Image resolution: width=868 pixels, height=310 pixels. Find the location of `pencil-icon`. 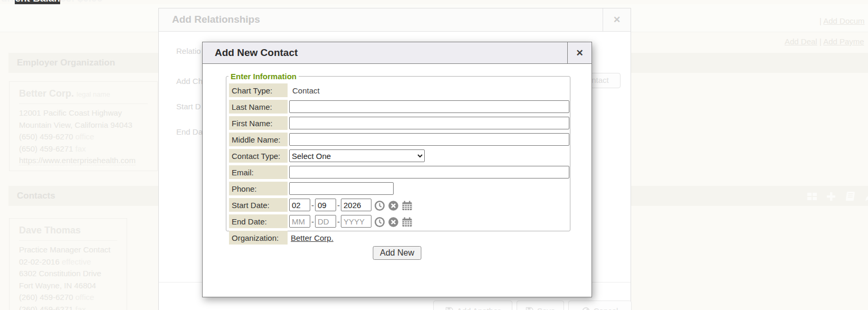

pencil-icon is located at coordinates (865, 197).